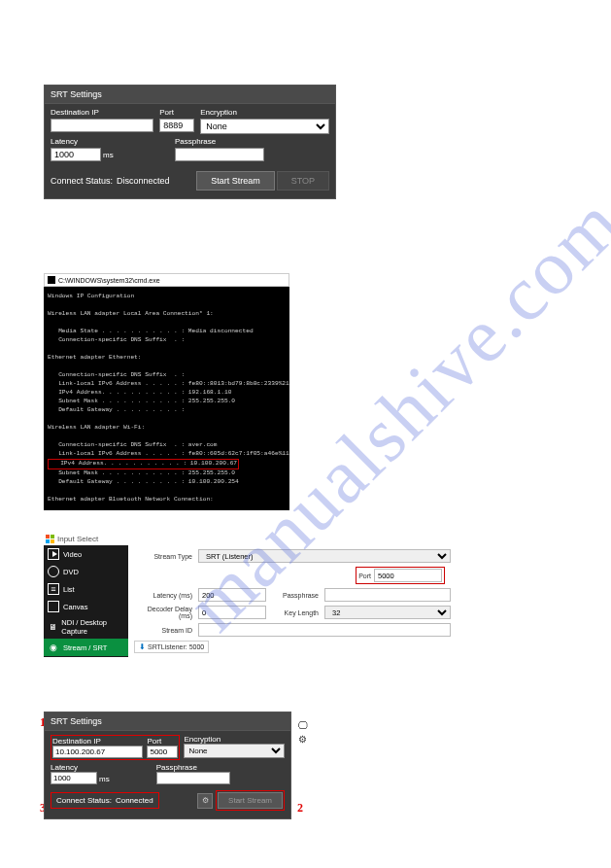  Describe the element at coordinates (115, 747) in the screenshot. I see `dest-port-highlight: Destination IP Port` at that location.